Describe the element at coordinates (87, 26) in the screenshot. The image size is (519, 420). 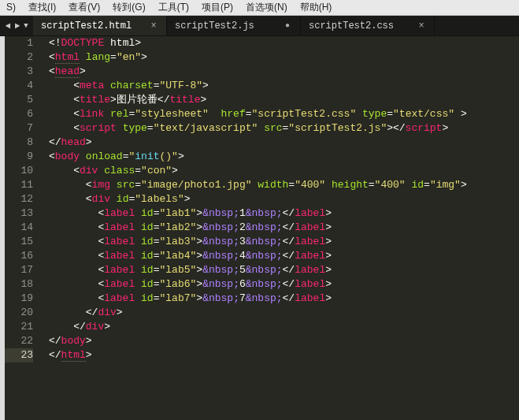
I see `tab-label: scriptTest2.html` at that location.